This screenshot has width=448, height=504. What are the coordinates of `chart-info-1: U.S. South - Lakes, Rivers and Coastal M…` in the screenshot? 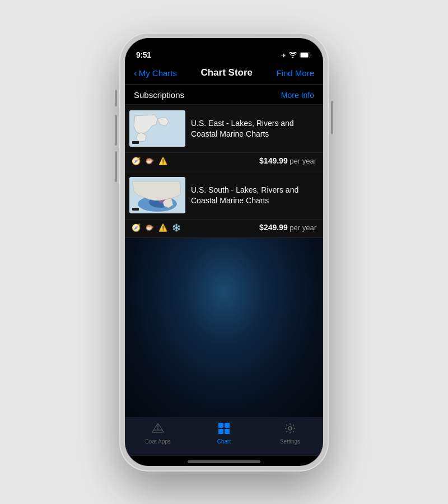 It's located at (254, 195).